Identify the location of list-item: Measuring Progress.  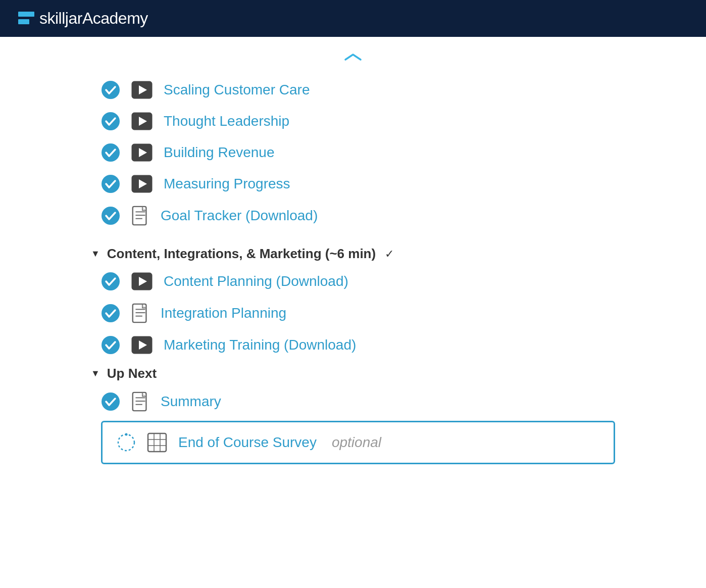
(358, 184).